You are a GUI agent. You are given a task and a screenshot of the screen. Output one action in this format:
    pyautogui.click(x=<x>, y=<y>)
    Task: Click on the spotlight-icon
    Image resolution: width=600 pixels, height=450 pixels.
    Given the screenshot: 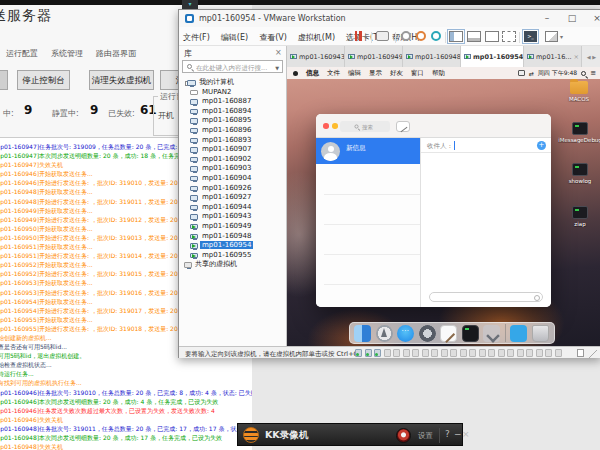 What is the action you would take?
    pyautogui.click(x=584, y=74)
    